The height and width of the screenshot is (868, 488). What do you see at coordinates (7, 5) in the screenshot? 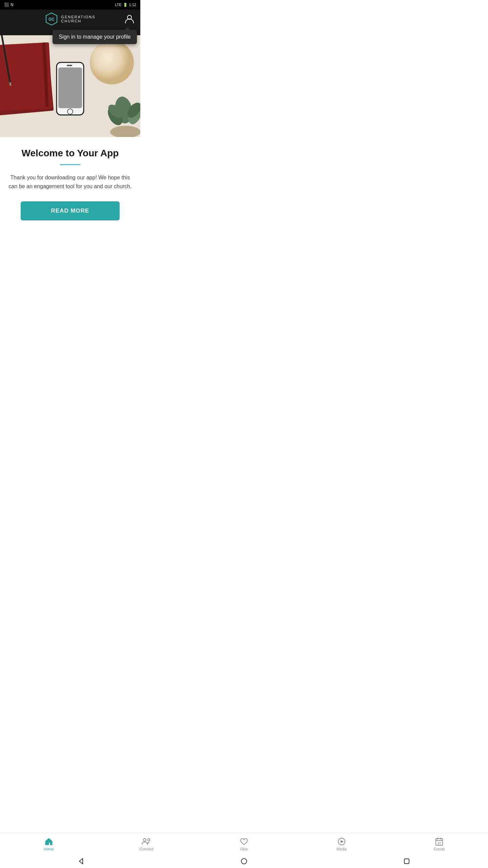
I see `notification-icon: ⬛` at bounding box center [7, 5].